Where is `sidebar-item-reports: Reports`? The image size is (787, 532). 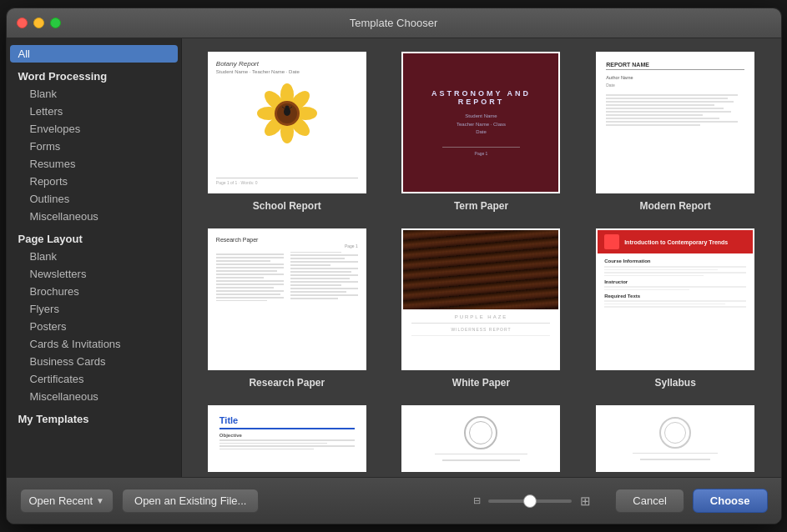
sidebar-item-reports: Reports is located at coordinates (93, 182).